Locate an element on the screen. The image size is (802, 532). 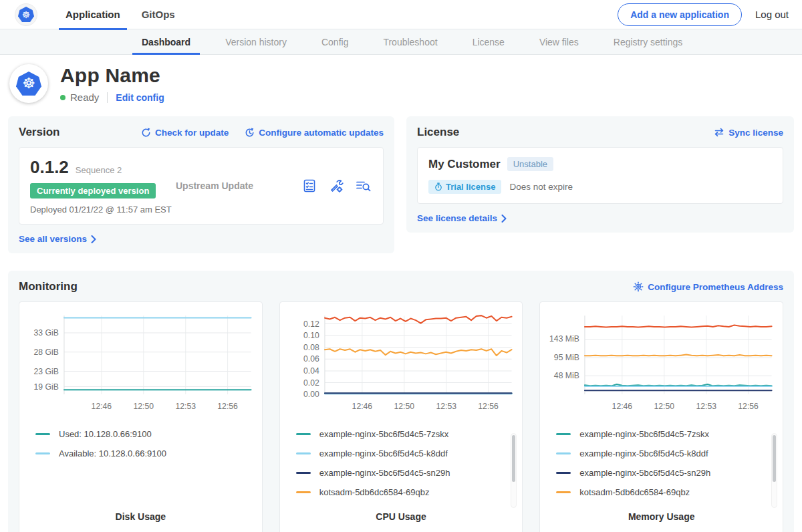
monitoring-title: Monitoring is located at coordinates (48, 287).